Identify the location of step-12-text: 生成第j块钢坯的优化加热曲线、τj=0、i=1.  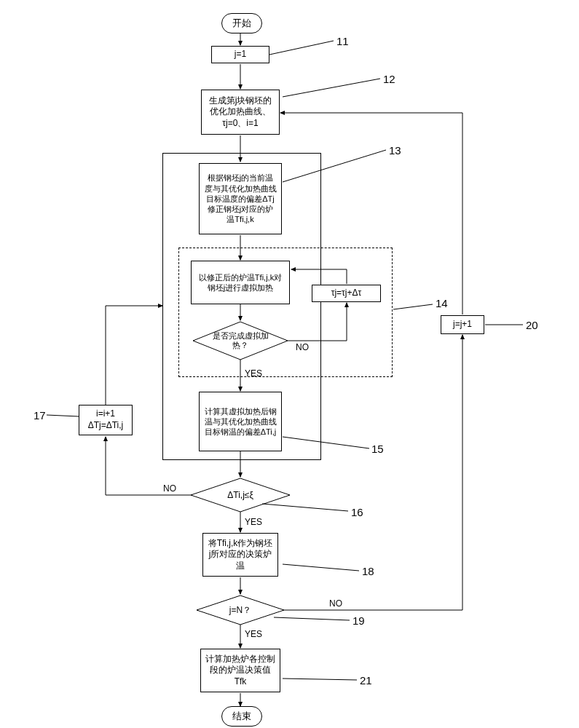
(240, 112).